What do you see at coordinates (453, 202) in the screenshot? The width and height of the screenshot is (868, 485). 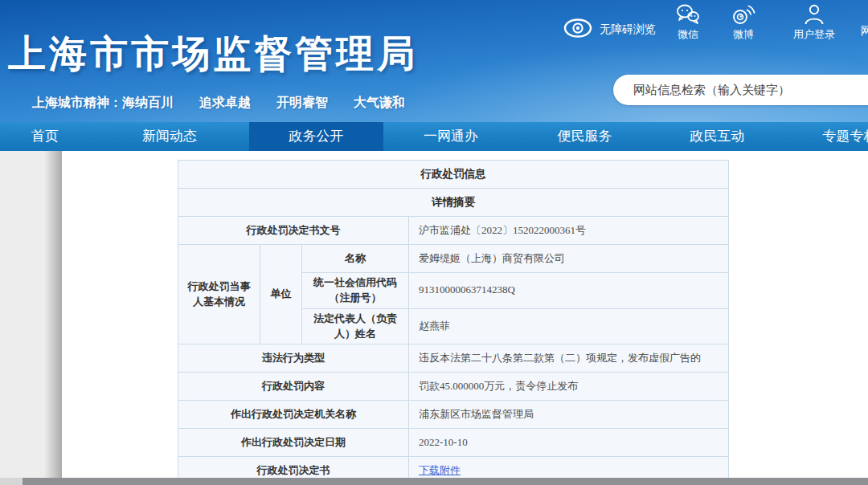 I see `table-subtitle: 详情摘要` at bounding box center [453, 202].